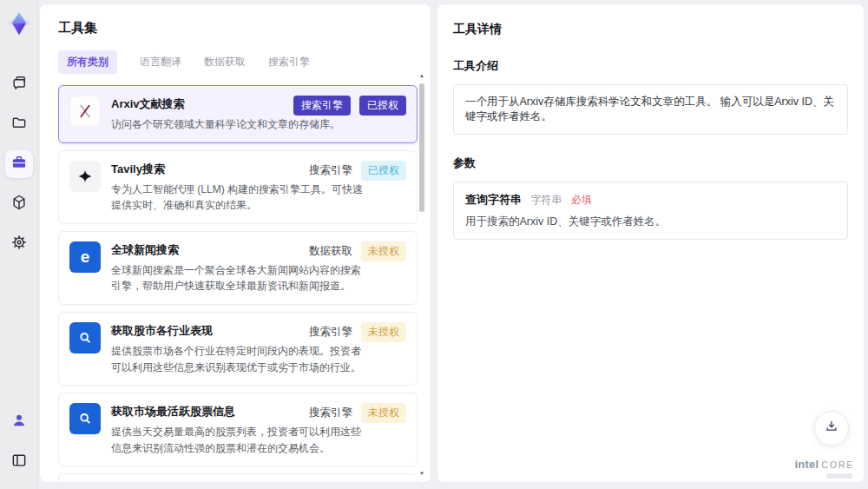 The height and width of the screenshot is (489, 868). What do you see at coordinates (238, 478) in the screenshot?
I see `tool-card-regional-news: 万维地区新闻查询 搜索引擎 未授权 查询具体行政区划内的新闻，快速了解各地新闻动` at bounding box center [238, 478].